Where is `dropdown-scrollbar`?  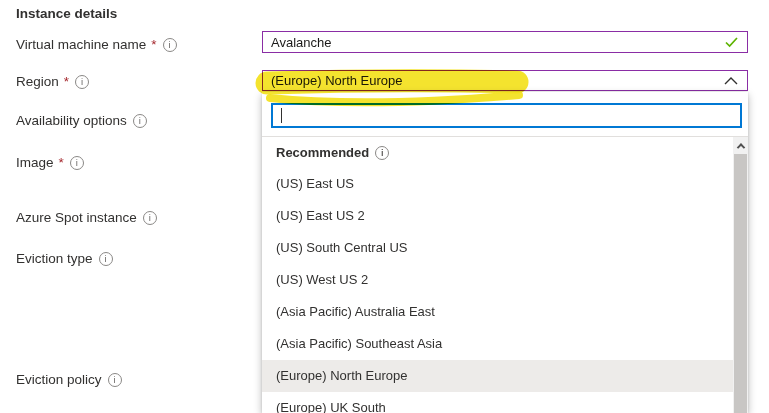 dropdown-scrollbar is located at coordinates (740, 275).